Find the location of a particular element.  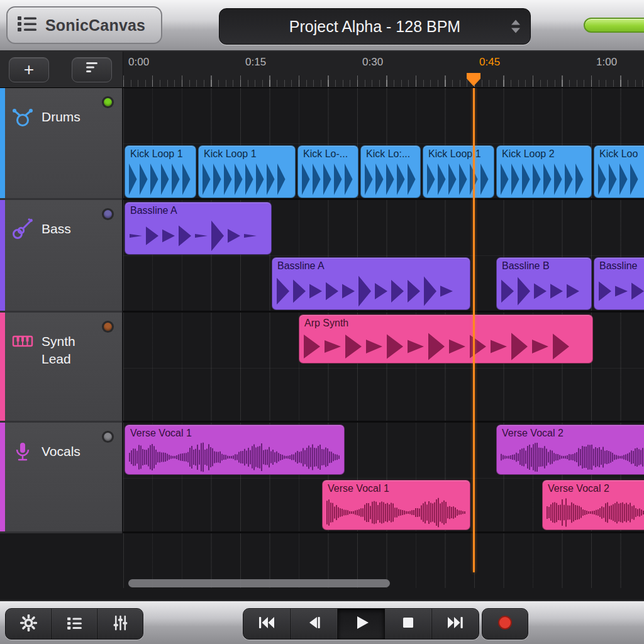

track-header-drums: Drums is located at coordinates (61, 144).